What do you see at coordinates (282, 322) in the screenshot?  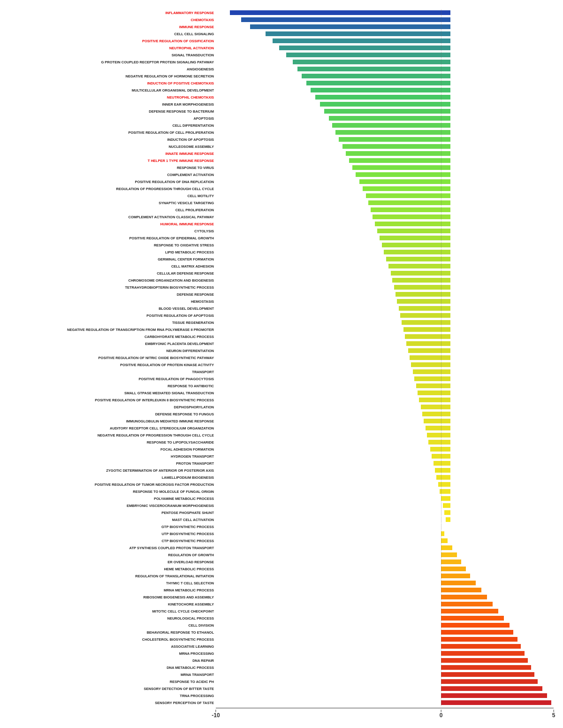 I see `chart-row: TISSUE REGENERATION` at bounding box center [282, 322].